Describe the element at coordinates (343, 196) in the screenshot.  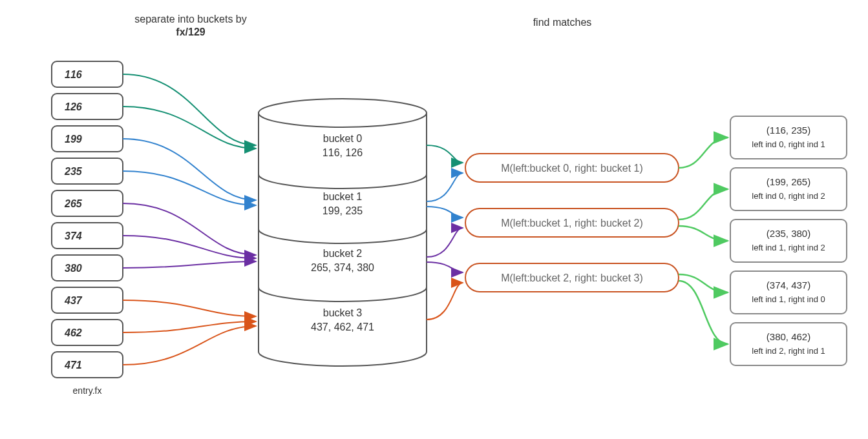
I see `bucket-1-title: bucket 1` at that location.